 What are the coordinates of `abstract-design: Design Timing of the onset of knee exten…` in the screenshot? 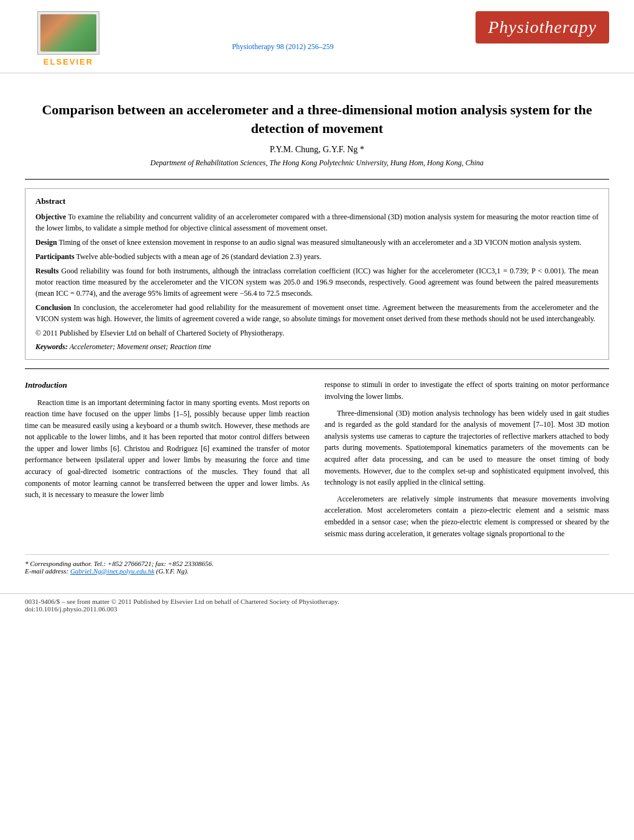 It's located at (317, 242).